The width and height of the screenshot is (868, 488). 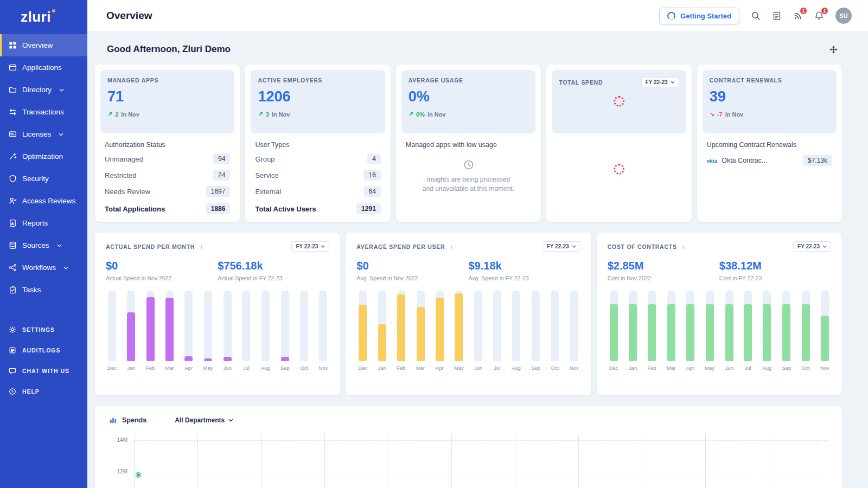 What do you see at coordinates (798, 16) in the screenshot?
I see `broadcast-icon: 1` at bounding box center [798, 16].